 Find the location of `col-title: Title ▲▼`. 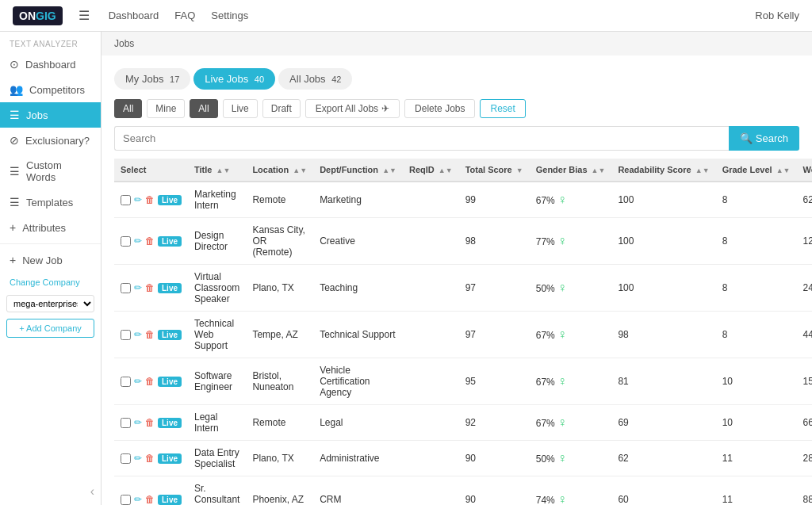

col-title: Title ▲▼ is located at coordinates (217, 170).